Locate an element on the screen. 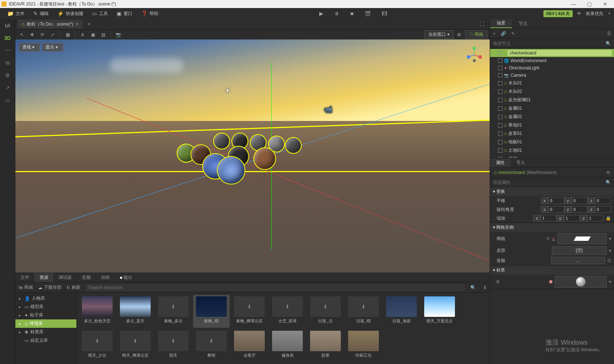 This screenshot has height=364, width=614. menu-编辑: ✎编辑 is located at coordinates (41, 14).